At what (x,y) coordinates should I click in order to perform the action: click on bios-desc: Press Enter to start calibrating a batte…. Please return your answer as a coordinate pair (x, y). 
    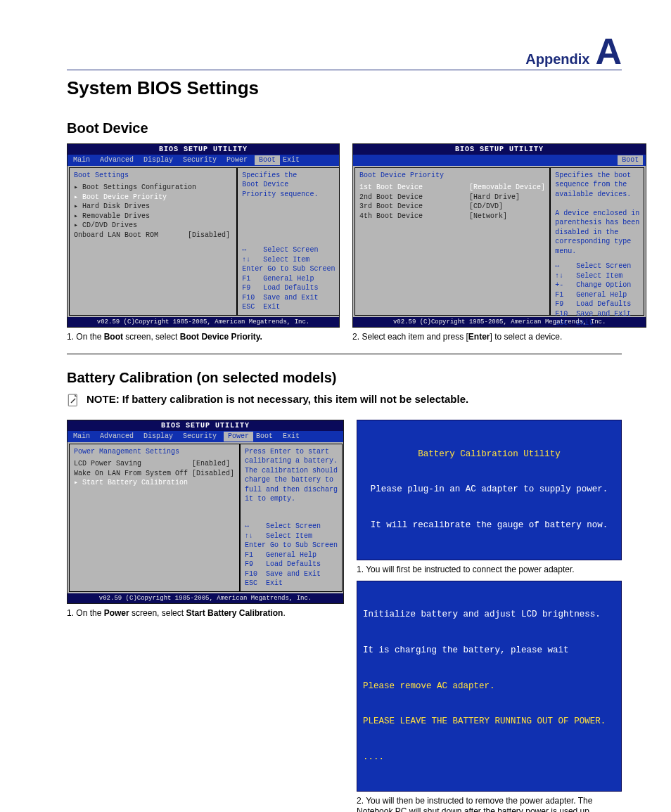
    Looking at the image, I should click on (291, 475).